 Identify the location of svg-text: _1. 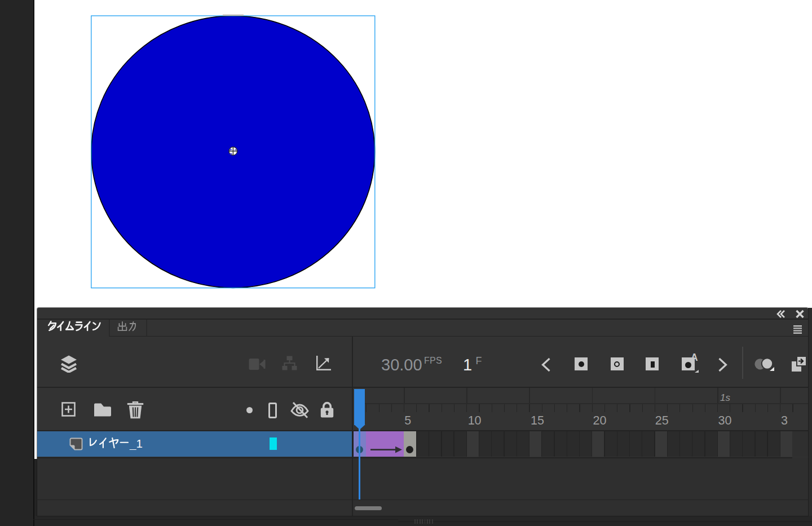
(136, 444).